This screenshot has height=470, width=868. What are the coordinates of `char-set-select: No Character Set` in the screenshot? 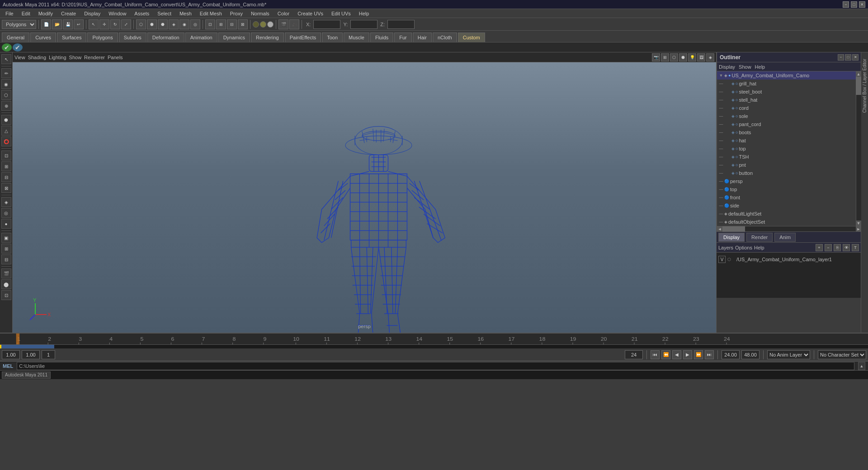 It's located at (842, 355).